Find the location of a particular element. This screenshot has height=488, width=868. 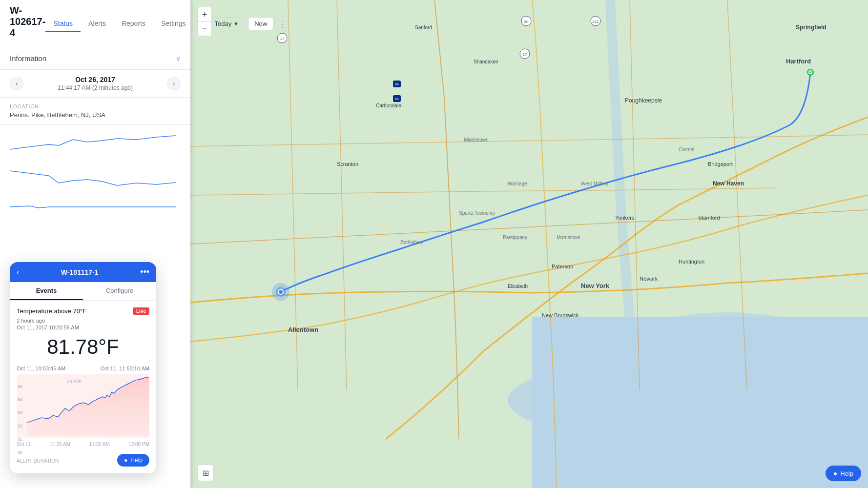

svg-text: Sparta Township is located at coordinates (477, 213).